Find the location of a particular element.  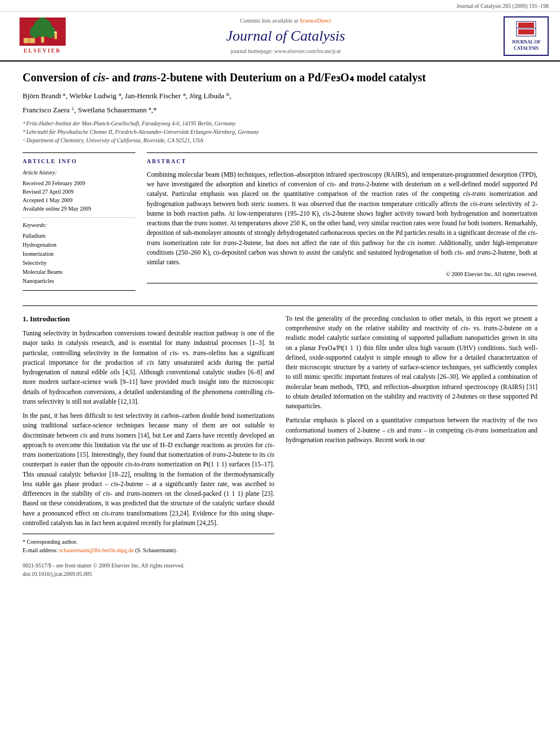

keyword-isomerization: Isomerization is located at coordinates (79, 254).